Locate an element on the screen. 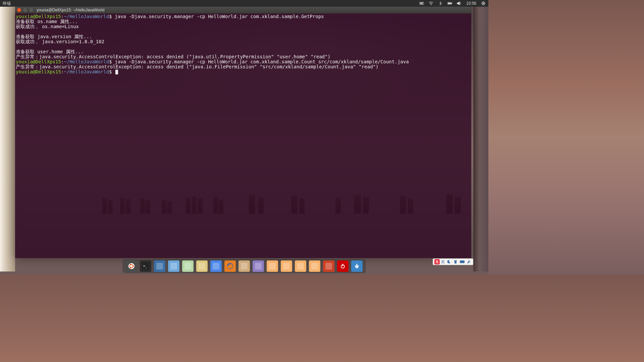 Image resolution: width=644 pixels, height=362 pixels. output-line: 获取成功， os.name=Linux is located at coordinates (47, 26).